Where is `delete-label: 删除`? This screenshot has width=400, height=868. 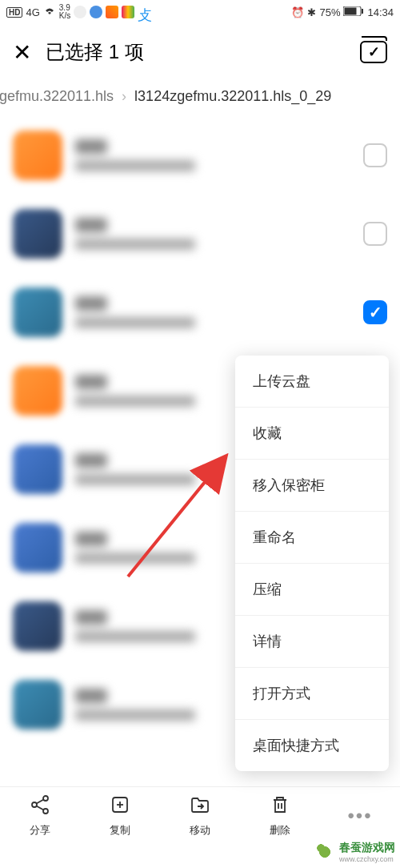
delete-label: 删除 is located at coordinates (280, 830).